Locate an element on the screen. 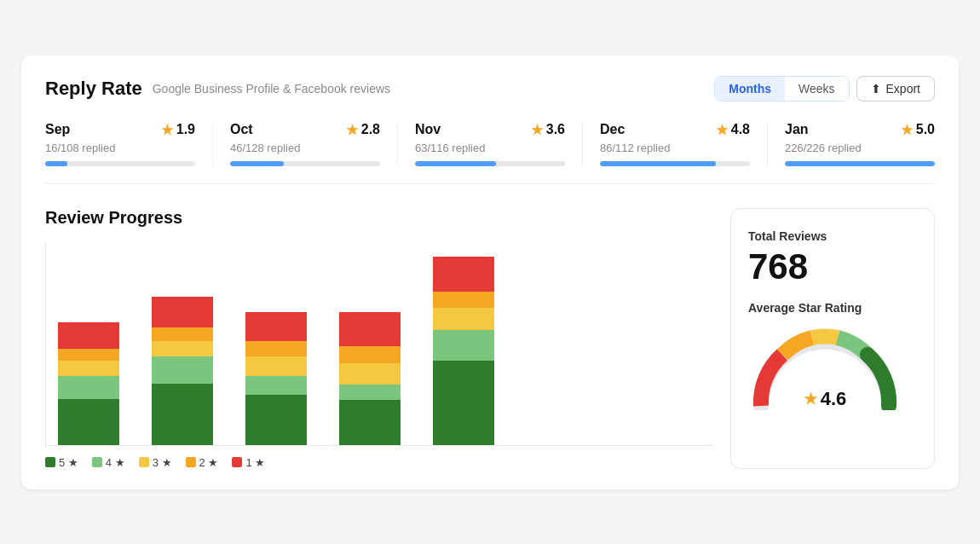 The image size is (980, 544). star-icon-4: ★ is located at coordinates (907, 130).